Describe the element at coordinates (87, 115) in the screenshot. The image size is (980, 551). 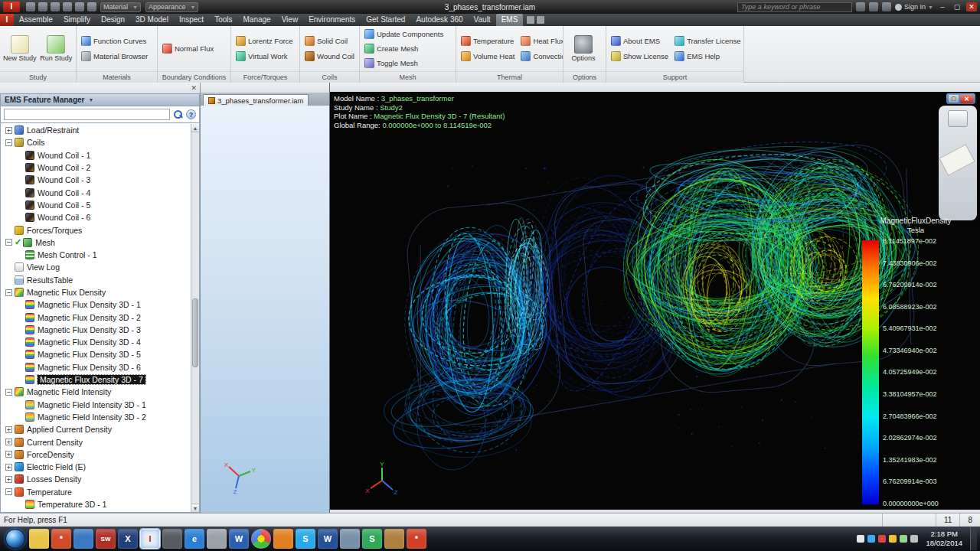
I see `feature-search-input` at that location.